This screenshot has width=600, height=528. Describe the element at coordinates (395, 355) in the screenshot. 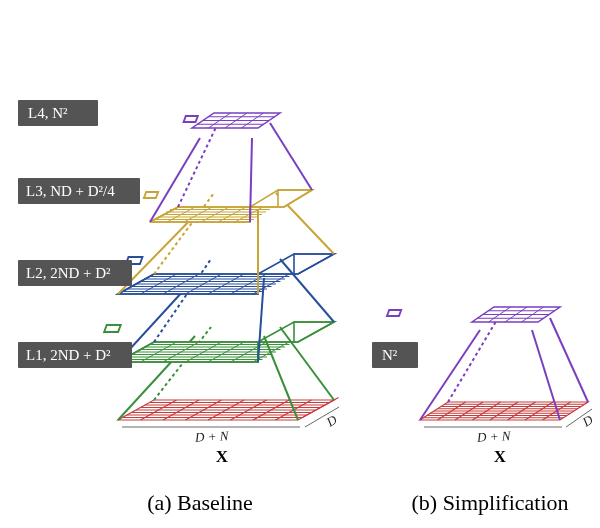

I see `tag-right: N²` at that location.